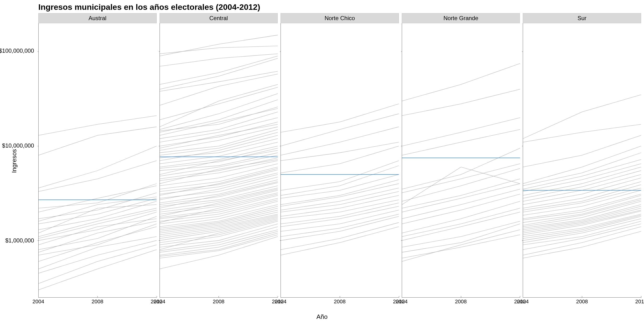  What do you see at coordinates (322, 317) in the screenshot?
I see `x-axis-label: Año` at bounding box center [322, 317].